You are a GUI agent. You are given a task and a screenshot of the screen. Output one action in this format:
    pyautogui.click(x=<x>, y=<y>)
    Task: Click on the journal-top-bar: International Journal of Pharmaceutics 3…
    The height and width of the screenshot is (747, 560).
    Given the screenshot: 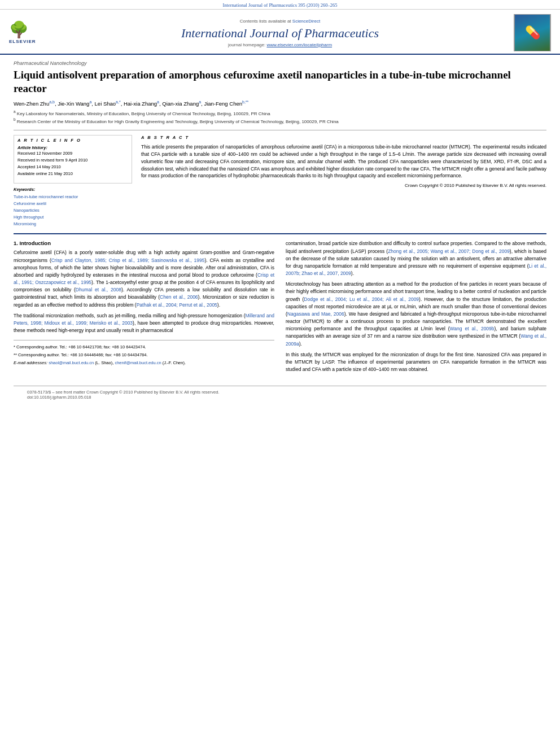 What is the action you would take?
    pyautogui.click(x=280, y=5)
    